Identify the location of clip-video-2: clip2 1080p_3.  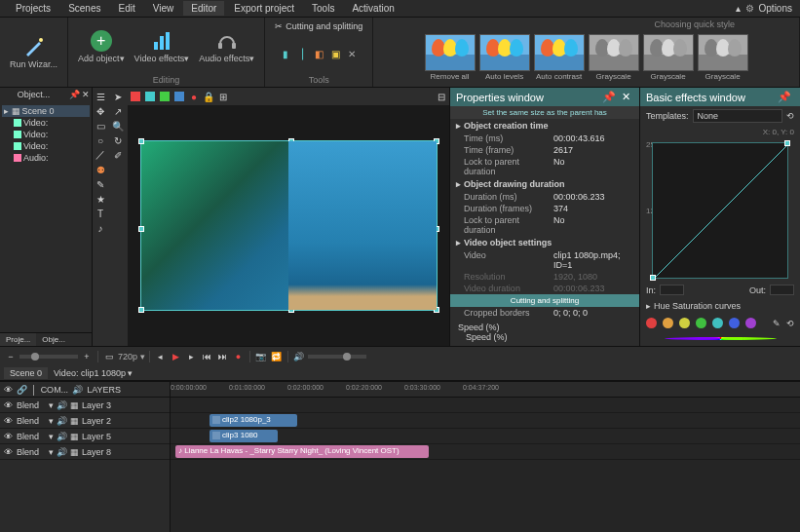
(253, 421).